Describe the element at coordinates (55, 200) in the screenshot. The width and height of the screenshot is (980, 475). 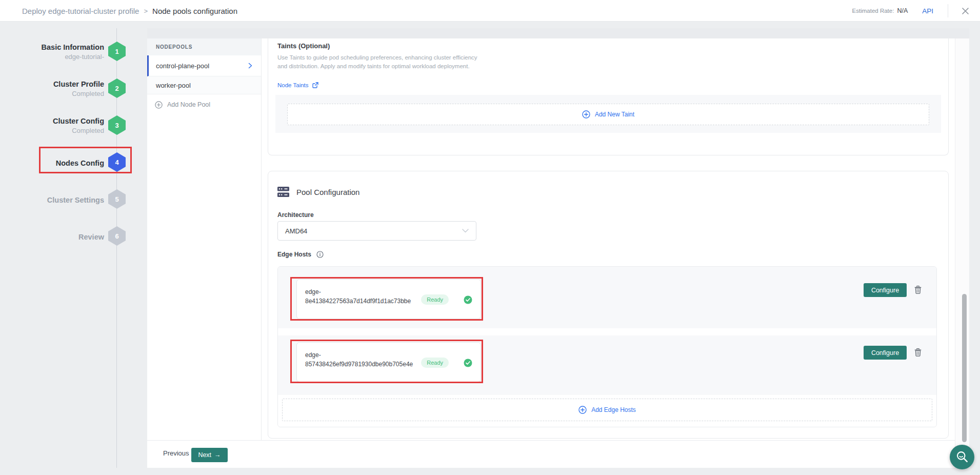
I see `step-cluster-settings: Cluster Settings` at that location.